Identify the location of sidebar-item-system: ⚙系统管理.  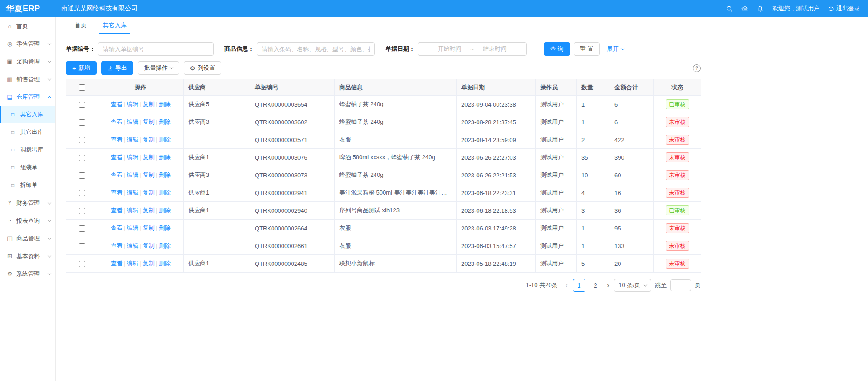
(28, 274).